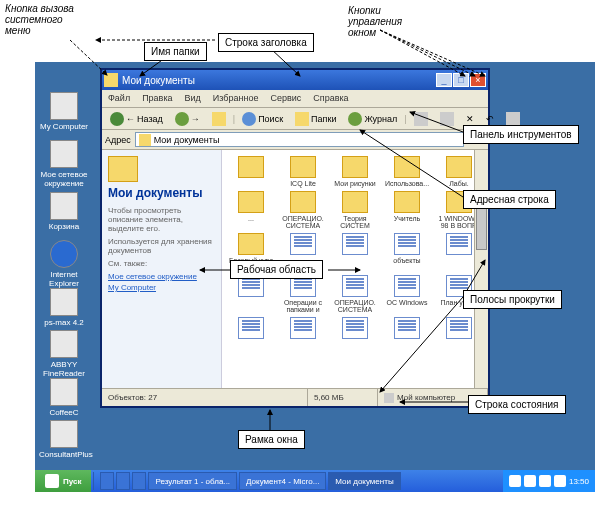 The width and height of the screenshot is (600, 514). Describe the element at coordinates (407, 294) in the screenshot. I see `file-item: ОС Windows` at that location.